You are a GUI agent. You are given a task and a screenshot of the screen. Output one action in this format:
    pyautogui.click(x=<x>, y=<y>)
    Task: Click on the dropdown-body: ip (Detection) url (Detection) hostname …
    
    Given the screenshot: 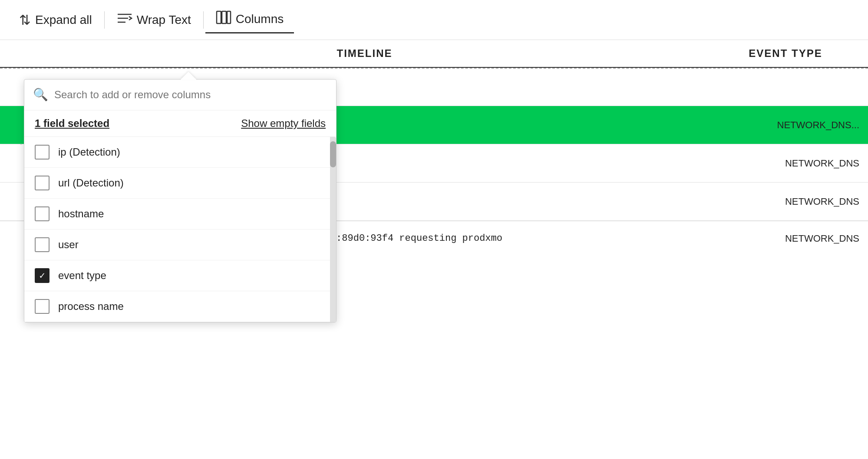 What is the action you would take?
    pyautogui.click(x=180, y=230)
    